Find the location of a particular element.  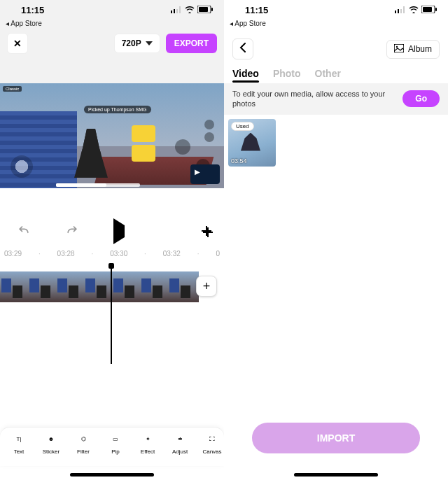

picker-top-bar: Album is located at coordinates (336, 48).